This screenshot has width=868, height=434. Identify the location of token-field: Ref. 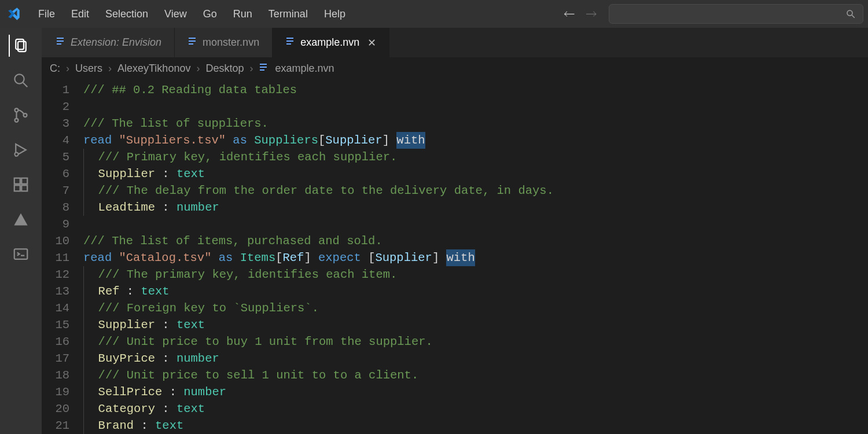
(109, 292).